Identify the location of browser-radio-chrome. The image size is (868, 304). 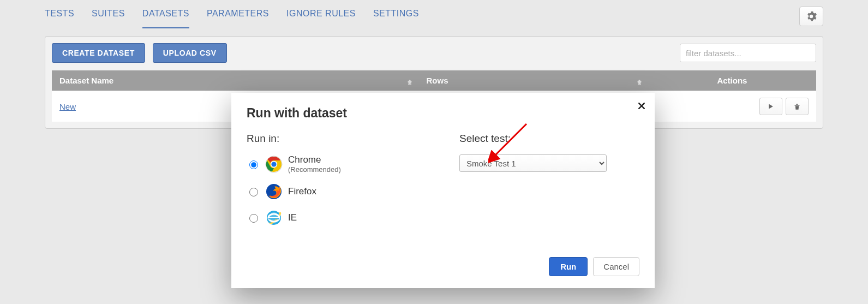
(254, 165).